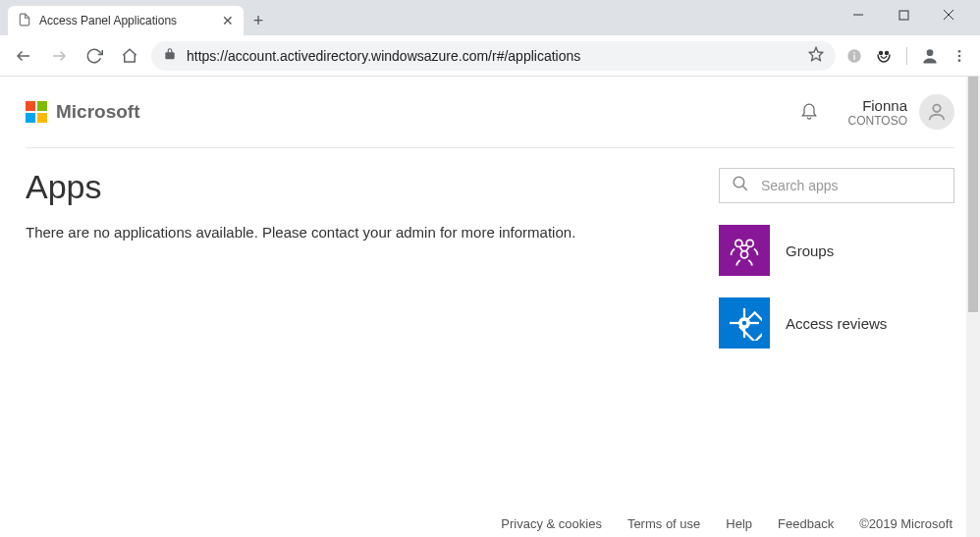  Describe the element at coordinates (493, 56) in the screenshot. I see `address-bar: https://account.activedirectory.windowsa…` at that location.